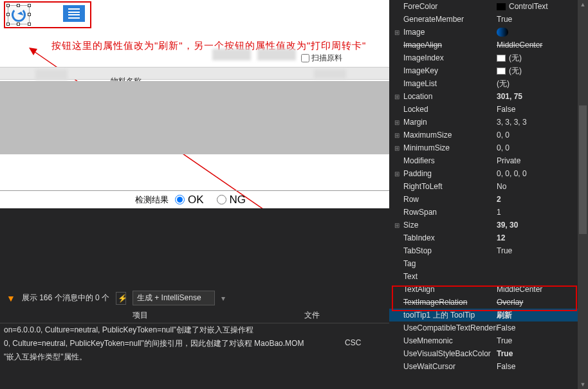 This screenshot has height=389, width=588. Describe the element at coordinates (194, 330) in the screenshot. I see `table-row: on=6.0.0.0, Culture=neutral, PublicKeyTo…` at that location.